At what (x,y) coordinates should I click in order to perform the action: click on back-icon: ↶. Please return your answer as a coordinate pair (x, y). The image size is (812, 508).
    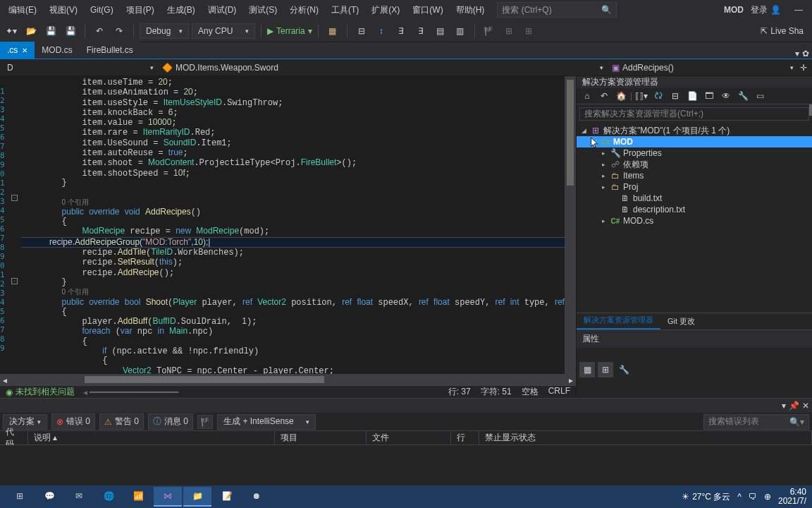
    Looking at the image, I should click on (604, 96).